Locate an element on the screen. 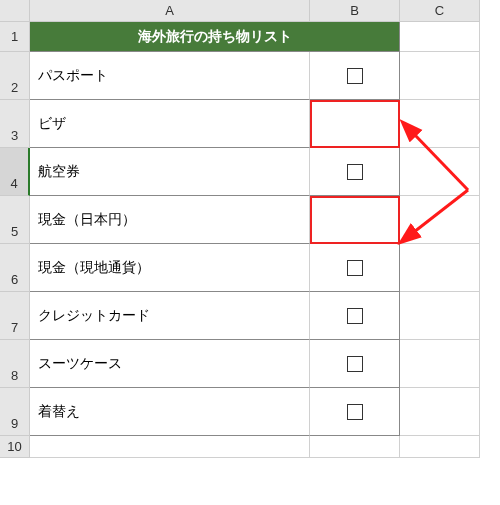  cell-a10 is located at coordinates (170, 447).